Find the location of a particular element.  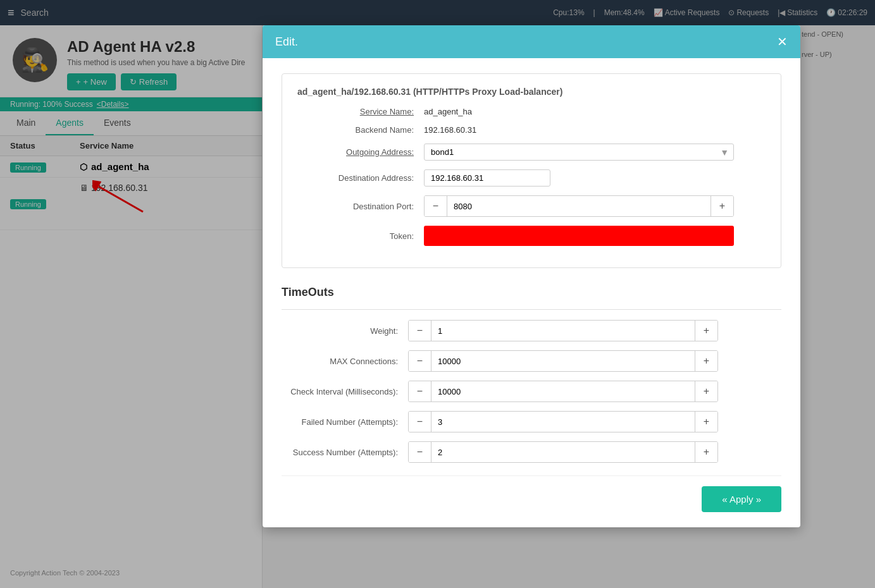

failed-number-decrement: − is located at coordinates (420, 422).